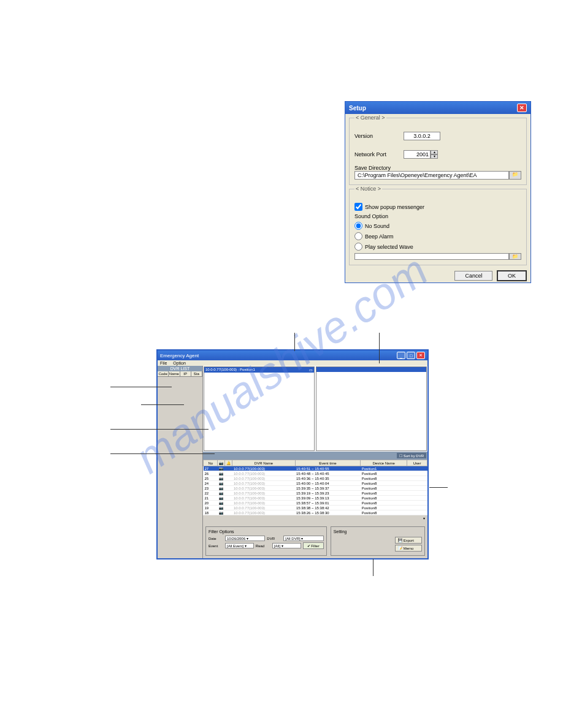  I want to click on port-spinner: ▴ ▾, so click(422, 154).